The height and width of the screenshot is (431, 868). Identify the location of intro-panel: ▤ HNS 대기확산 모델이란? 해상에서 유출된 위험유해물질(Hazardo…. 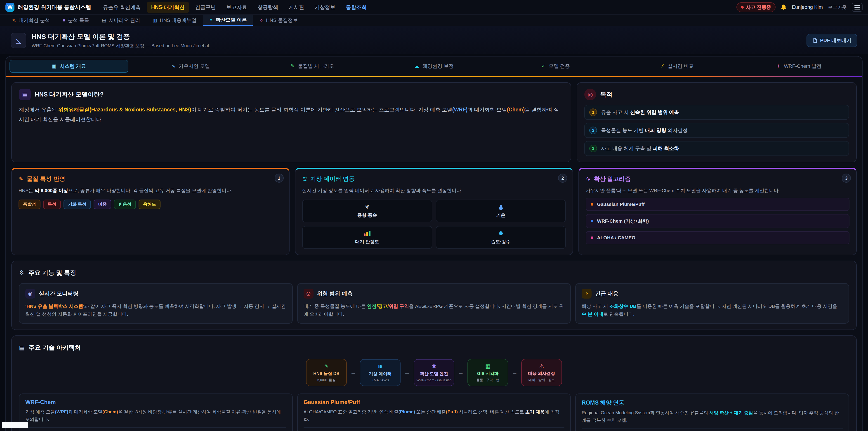
(291, 122).